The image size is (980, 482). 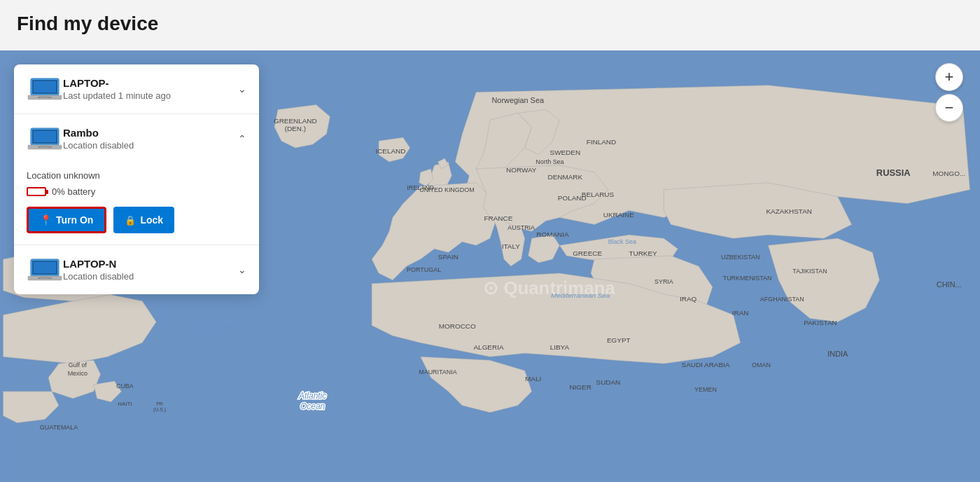 I want to click on label-greece: GREECE, so click(x=587, y=254).